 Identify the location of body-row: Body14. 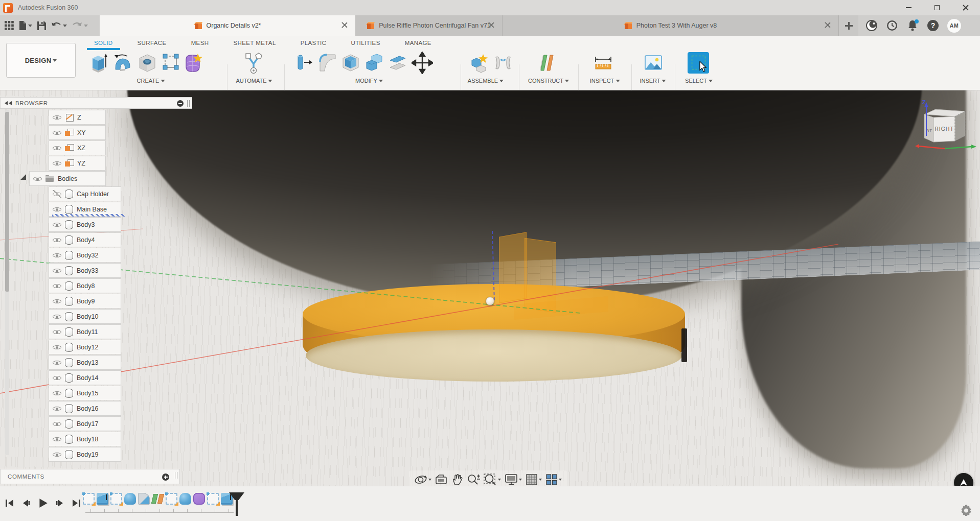
(85, 378).